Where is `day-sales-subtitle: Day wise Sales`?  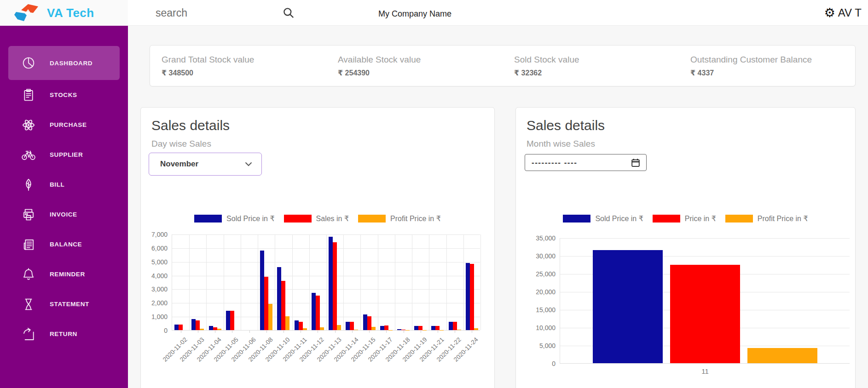
day-sales-subtitle: Day wise Sales is located at coordinates (181, 144).